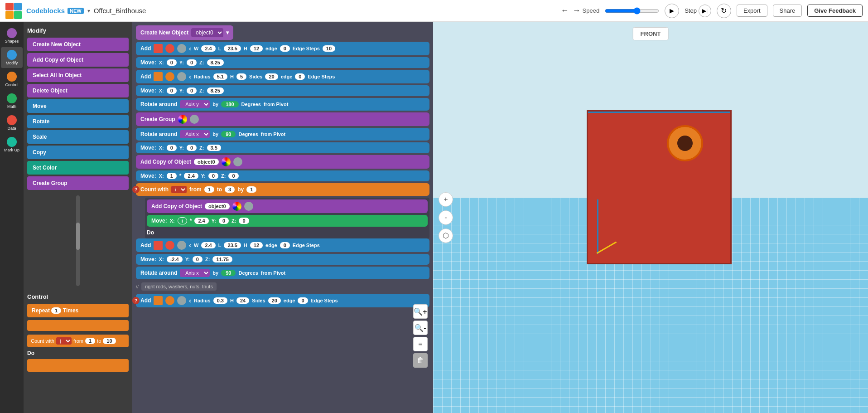 The width and height of the screenshot is (868, 413). I want to click on sides-val-2: 20, so click(275, 301).